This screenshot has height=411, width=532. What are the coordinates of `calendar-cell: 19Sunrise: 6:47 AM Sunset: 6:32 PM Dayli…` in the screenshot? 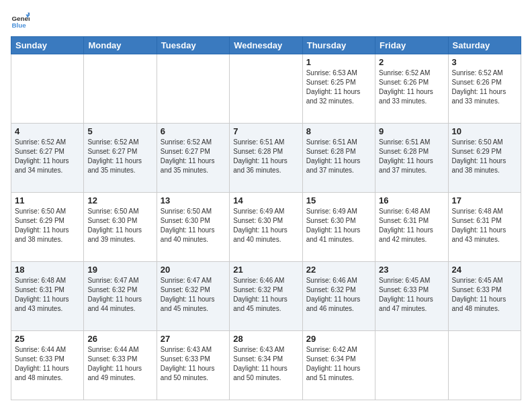 It's located at (120, 297).